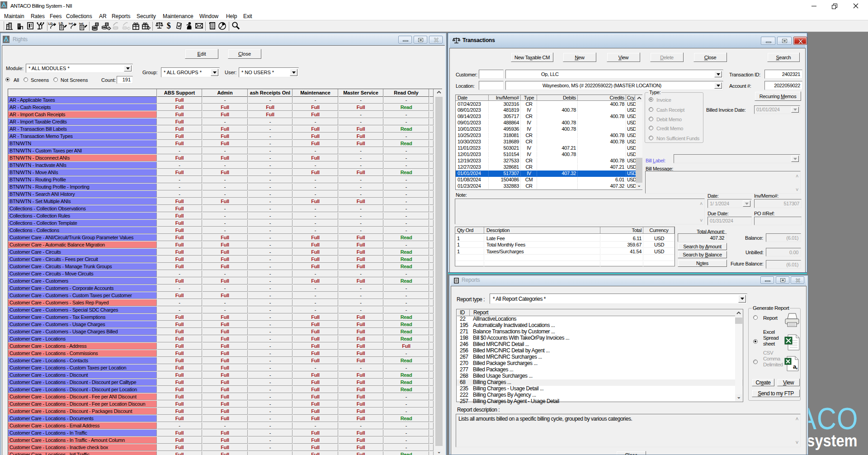  What do you see at coordinates (795, 366) in the screenshot?
I see `svg-text: a,` at bounding box center [795, 366].